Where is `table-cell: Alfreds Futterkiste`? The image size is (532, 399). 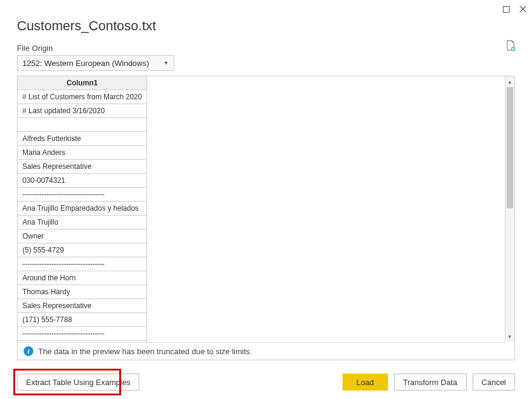
table-cell: Alfreds Futterkiste is located at coordinates (82, 139).